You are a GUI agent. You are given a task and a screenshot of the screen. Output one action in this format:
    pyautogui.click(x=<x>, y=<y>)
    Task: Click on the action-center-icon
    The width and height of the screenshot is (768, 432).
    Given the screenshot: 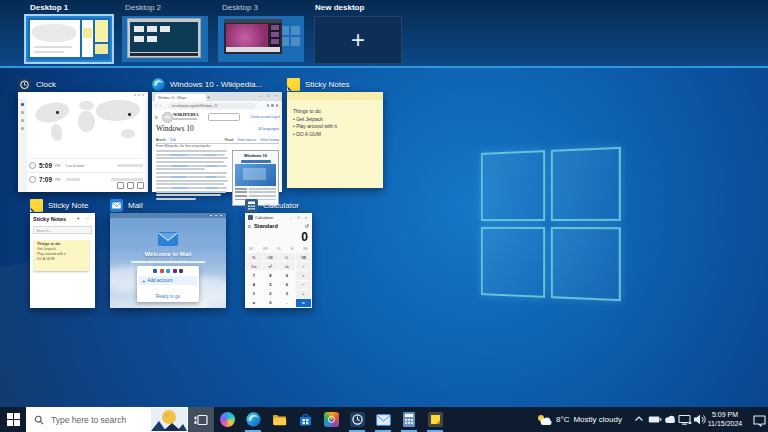 What is the action you would take?
    pyautogui.click(x=760, y=420)
    